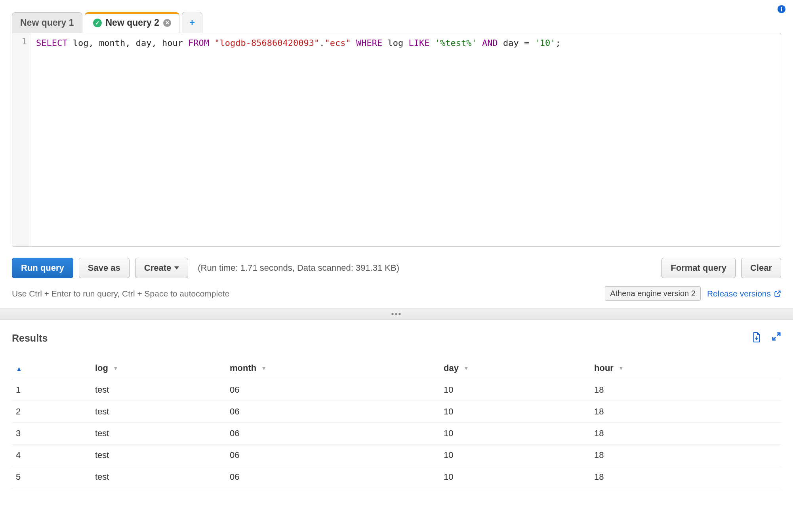  What do you see at coordinates (104, 268) in the screenshot?
I see `save-as-button: Save as` at bounding box center [104, 268].